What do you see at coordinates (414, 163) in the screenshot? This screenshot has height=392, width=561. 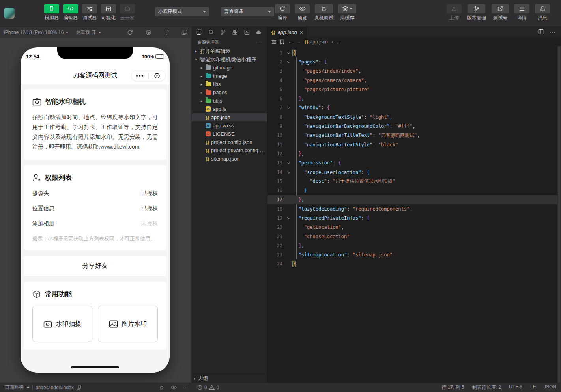 I see `code-line-13: 13"permission": {` at bounding box center [414, 163].